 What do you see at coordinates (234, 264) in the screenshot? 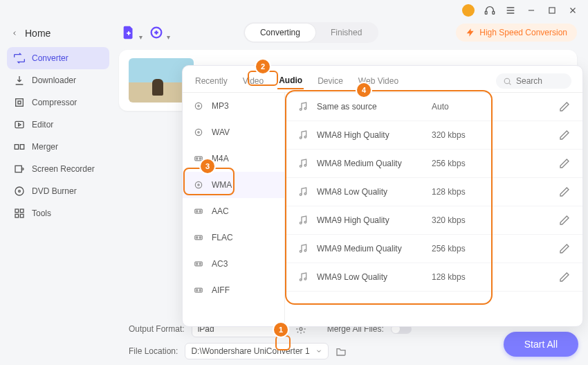
I see `format-ac3: AC3` at bounding box center [234, 264].